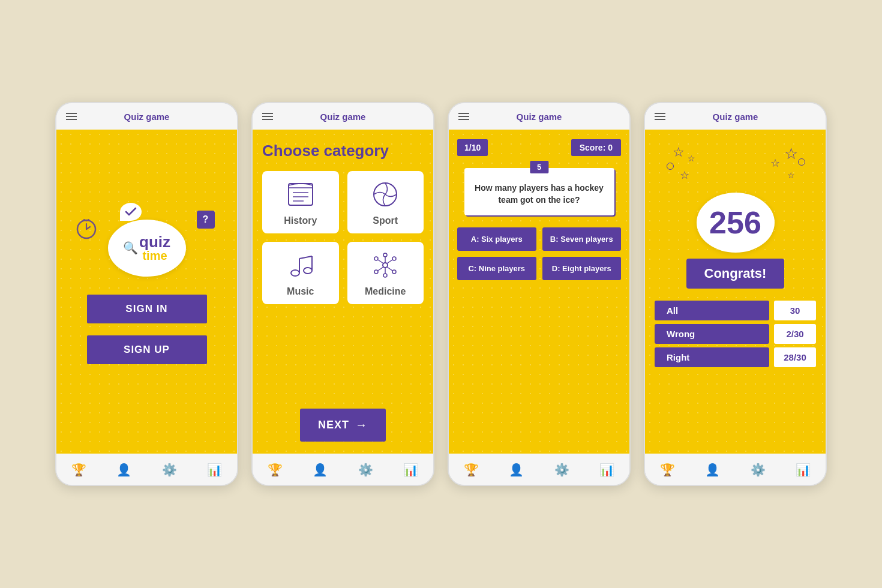  I want to click on congrats-banner: Congrats!, so click(736, 274).